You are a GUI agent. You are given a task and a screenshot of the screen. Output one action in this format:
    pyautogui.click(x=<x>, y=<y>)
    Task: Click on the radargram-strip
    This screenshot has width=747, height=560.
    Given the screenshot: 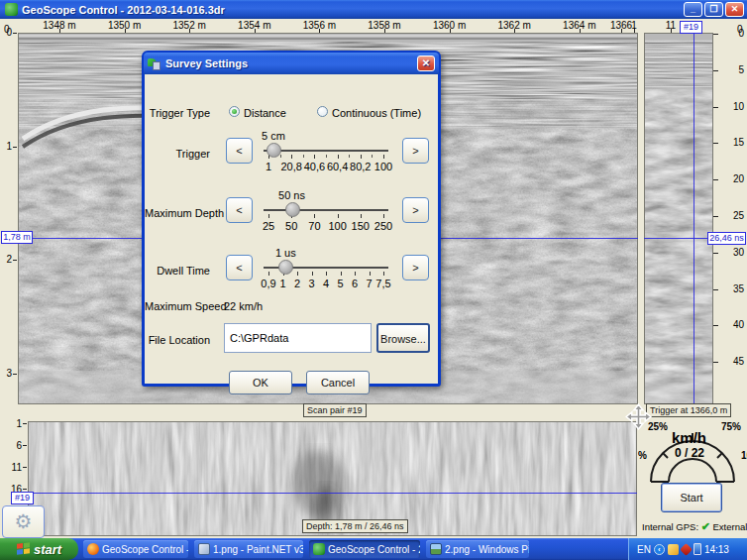 What is the action you would take?
    pyautogui.click(x=679, y=218)
    